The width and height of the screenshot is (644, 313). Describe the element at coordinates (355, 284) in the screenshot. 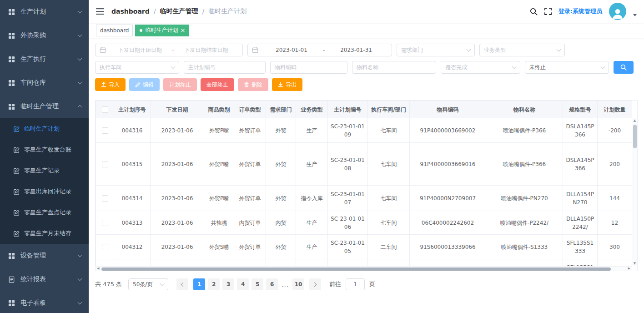

I see `goto-page-input` at that location.